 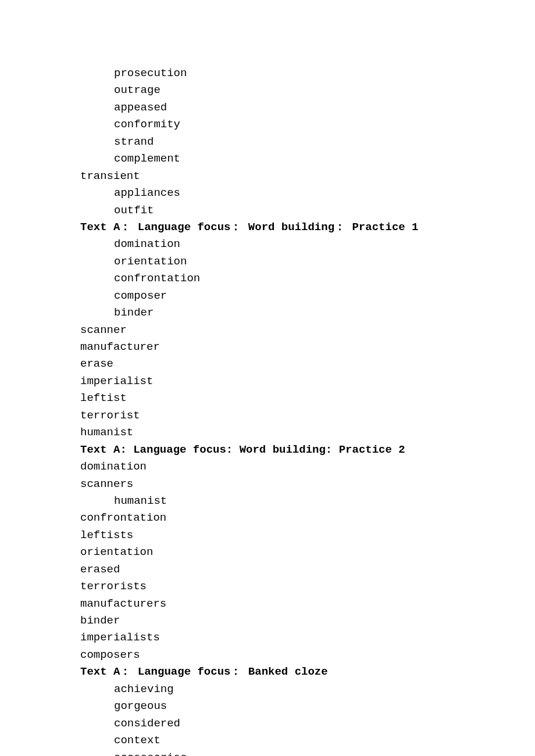 I want to click on text-line: scanner, so click(x=308, y=330).